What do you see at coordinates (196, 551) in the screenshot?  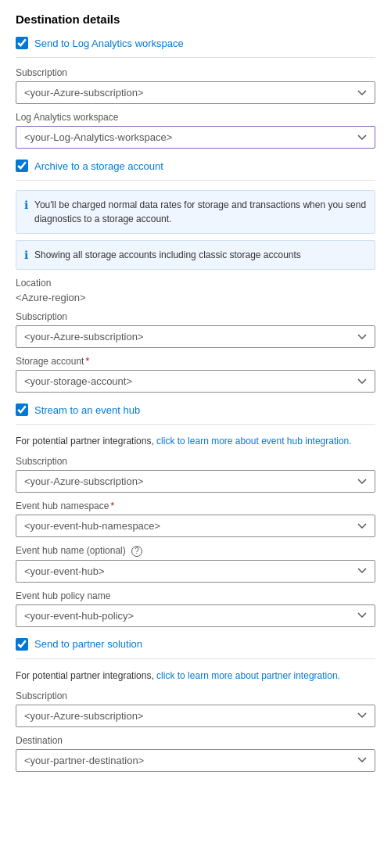 I see `event-hub-name-label: Event hub name (optional) ?` at bounding box center [196, 551].